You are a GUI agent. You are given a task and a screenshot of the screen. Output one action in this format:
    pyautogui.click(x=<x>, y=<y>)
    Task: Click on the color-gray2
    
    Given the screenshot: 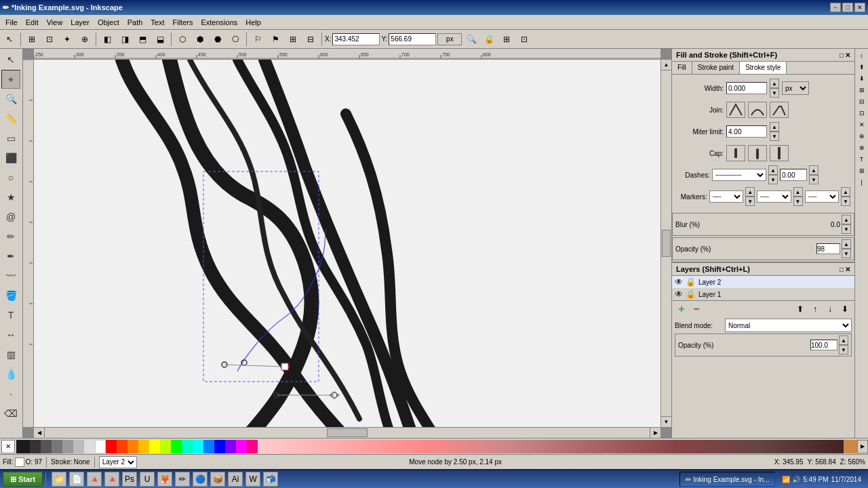 What is the action you would take?
    pyautogui.click(x=68, y=447)
    